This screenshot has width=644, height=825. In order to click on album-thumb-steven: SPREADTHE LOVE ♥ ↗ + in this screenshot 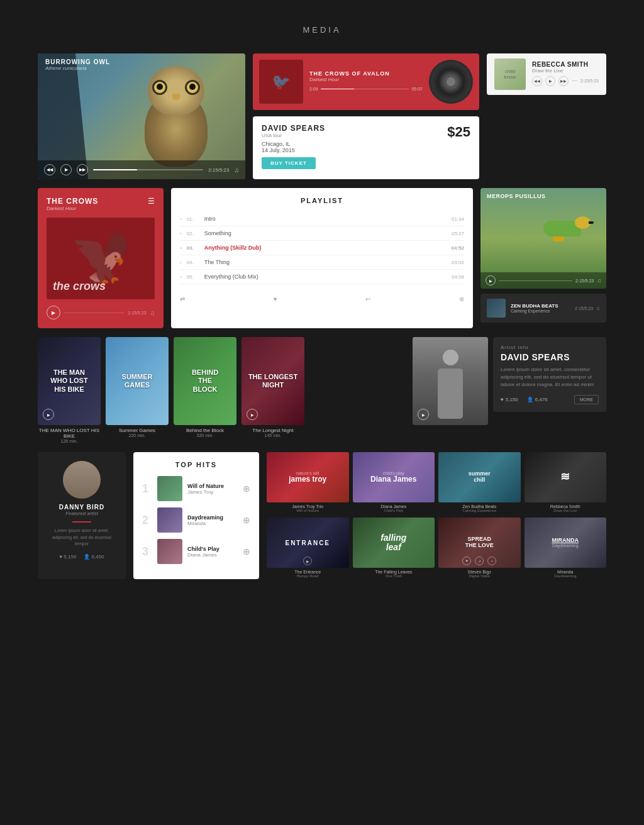, I will do `click(479, 543)`.